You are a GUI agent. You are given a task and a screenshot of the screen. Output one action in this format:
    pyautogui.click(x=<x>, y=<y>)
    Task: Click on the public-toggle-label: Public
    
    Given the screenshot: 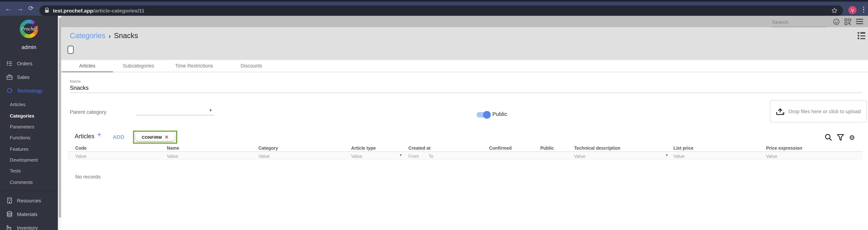 What is the action you would take?
    pyautogui.click(x=500, y=114)
    